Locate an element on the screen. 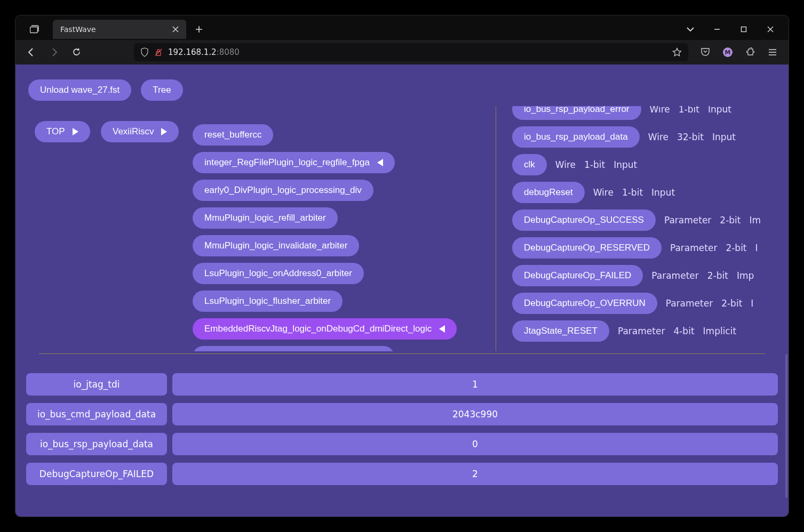  signal-row: debugResetWire1-bitInput is located at coordinates (593, 192).